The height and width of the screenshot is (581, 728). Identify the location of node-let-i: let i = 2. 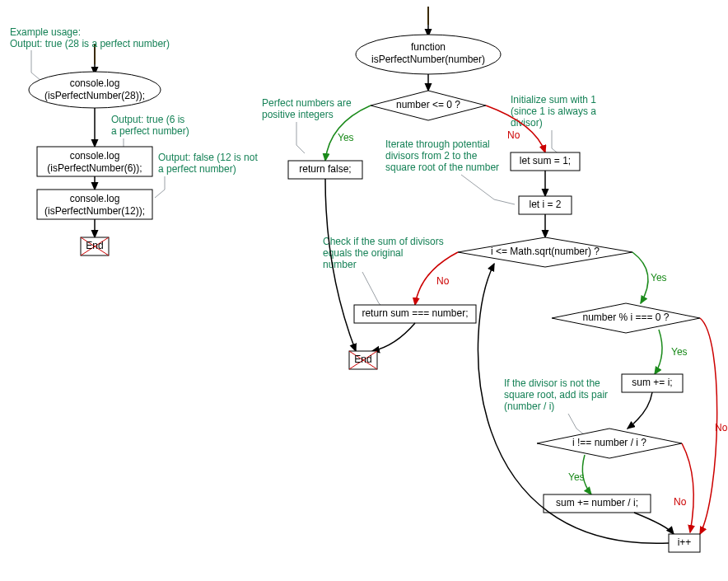
(545, 205).